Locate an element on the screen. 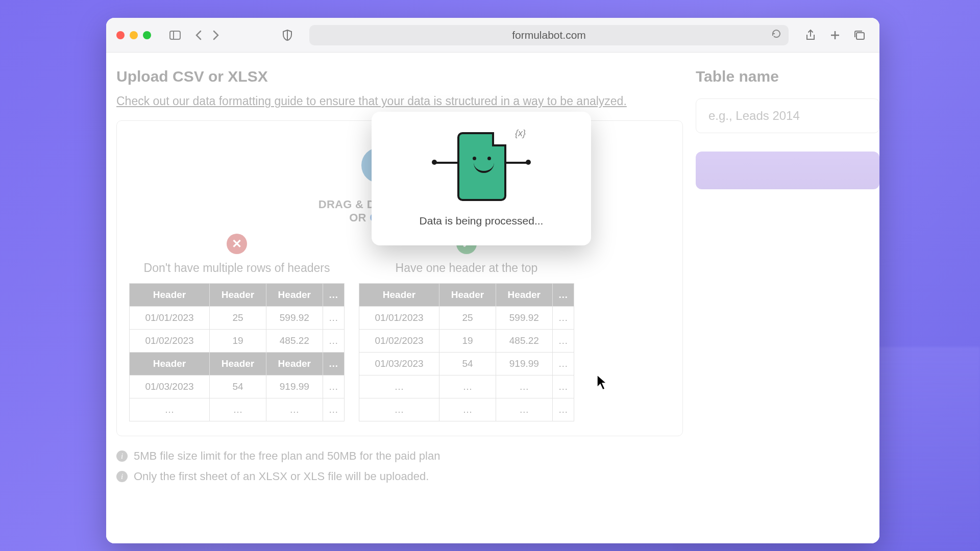 This screenshot has width=980, height=551. minimize-window-button is located at coordinates (134, 35).